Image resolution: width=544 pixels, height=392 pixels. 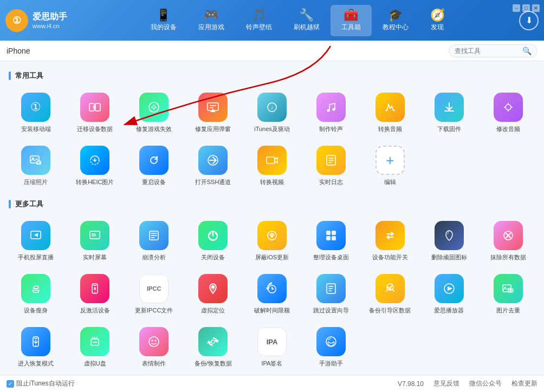 What do you see at coordinates (36, 241) in the screenshot?
I see `tool-screen-cast: 手机投屏直播` at bounding box center [36, 241].